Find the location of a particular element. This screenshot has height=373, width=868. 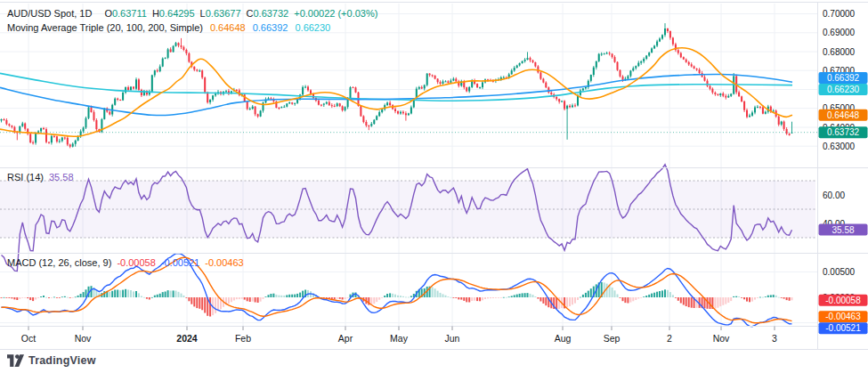

time-axis: OctNov2024FebAprMayJunAugSep2Nov3 is located at coordinates (399, 336).